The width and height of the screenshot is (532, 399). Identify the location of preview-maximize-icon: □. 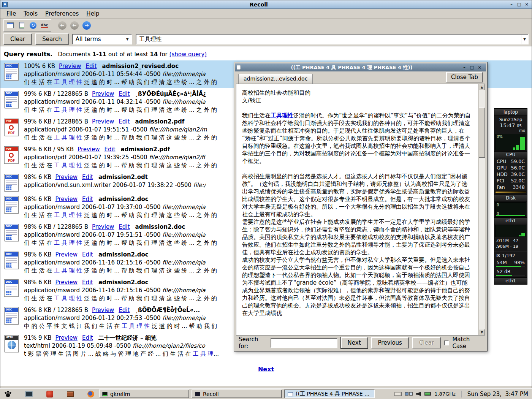
(472, 68).